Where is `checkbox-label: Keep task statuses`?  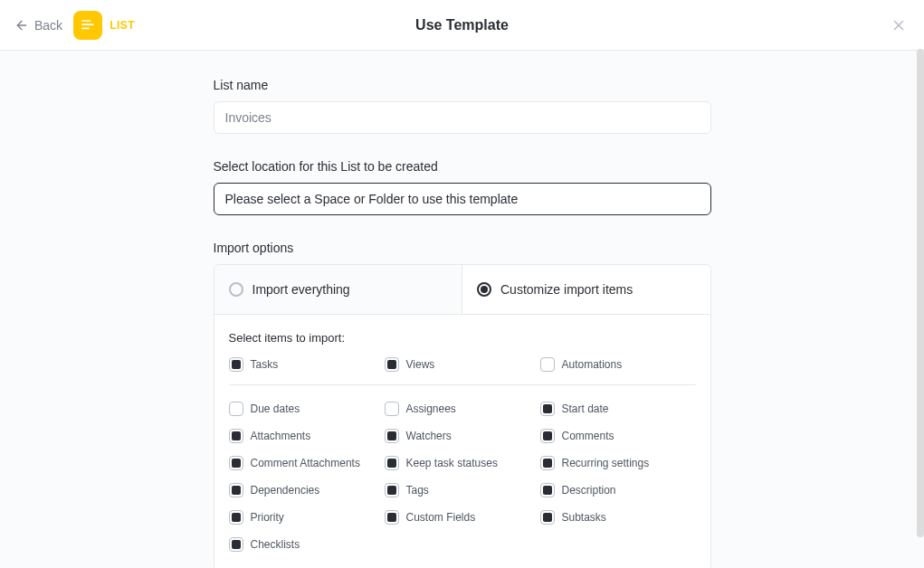 checkbox-label: Keep task statuses is located at coordinates (452, 463).